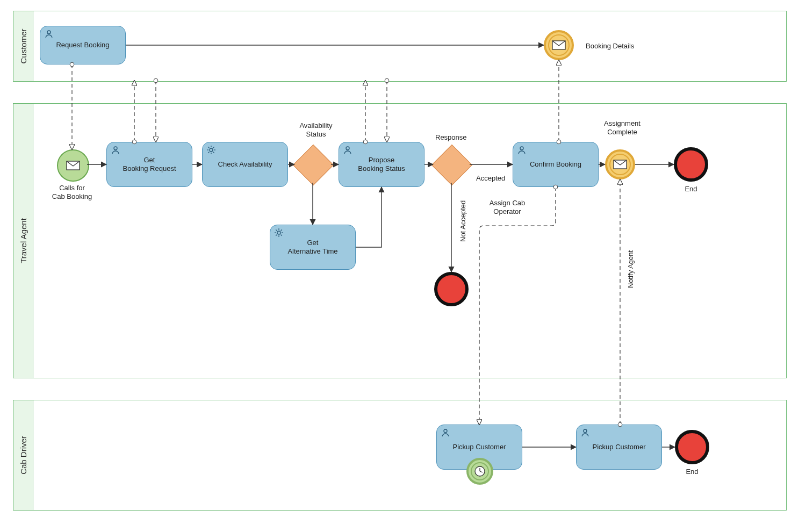 This screenshot has height=532, width=806. I want to click on label-assign-cab-operator: Assign Cab Operator, so click(507, 207).